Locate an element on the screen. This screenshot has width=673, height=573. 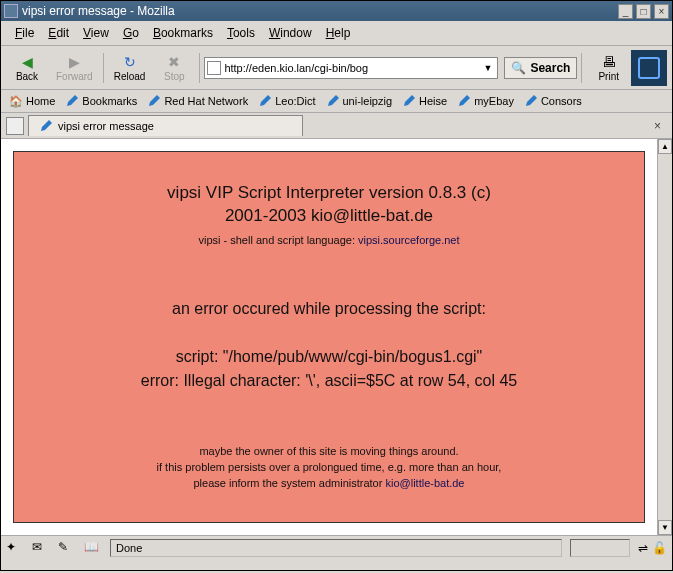
stop-icon: ✖ is located at coordinates (174, 62).